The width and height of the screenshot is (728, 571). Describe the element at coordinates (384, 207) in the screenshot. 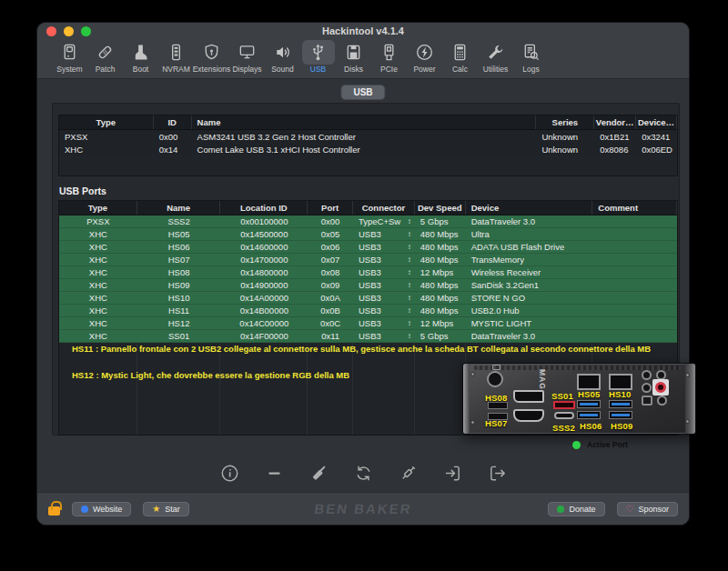

I see `column-header-connector: Connector` at that location.